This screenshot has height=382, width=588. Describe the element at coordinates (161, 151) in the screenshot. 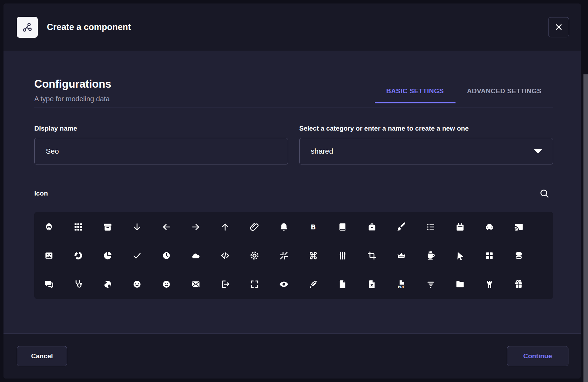

I see `display-name-input` at that location.